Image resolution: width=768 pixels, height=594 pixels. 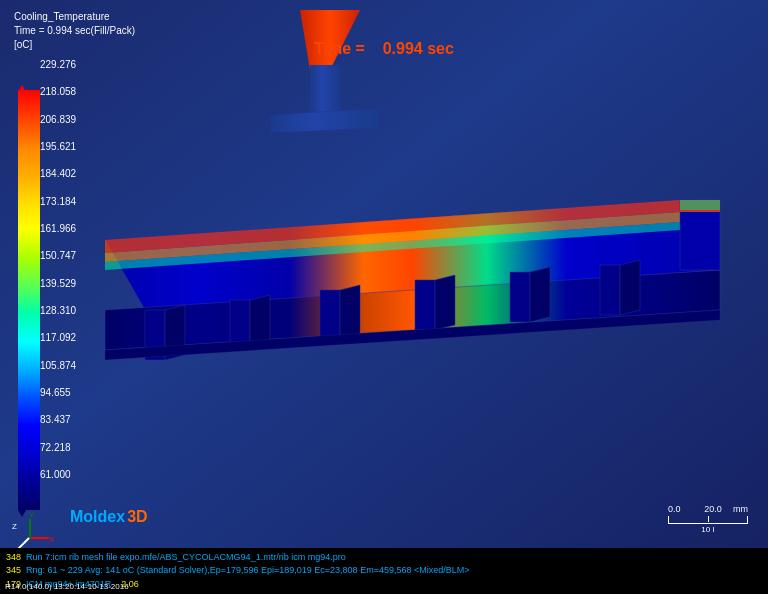 What do you see at coordinates (58, 256) in the screenshot?
I see `legend-value-7: 150.747` at bounding box center [58, 256].